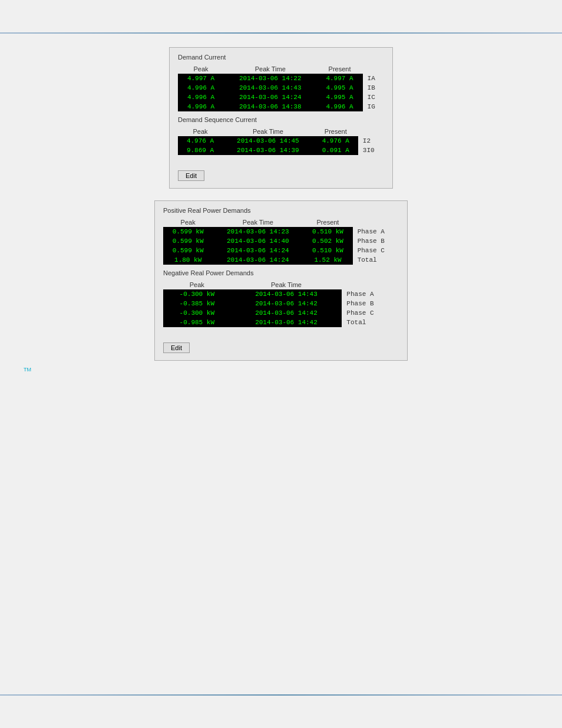 The image size is (562, 728). What do you see at coordinates (373, 107) in the screenshot?
I see `label-cell: IG` at bounding box center [373, 107].